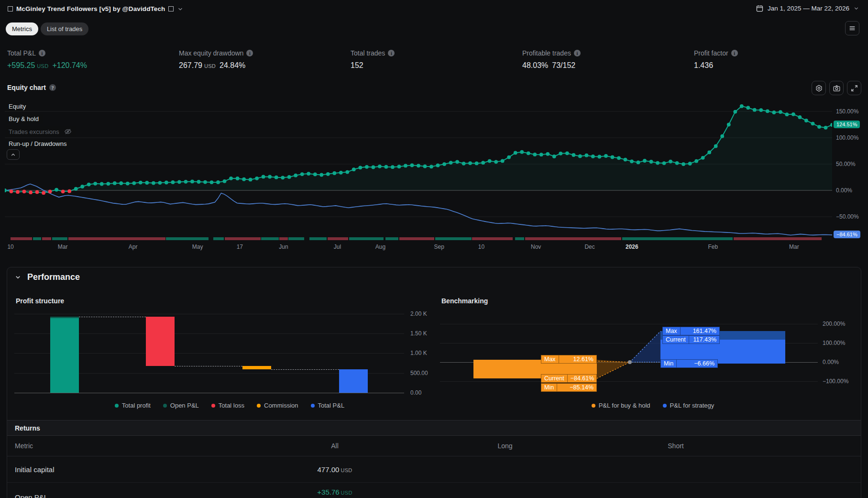 The image size is (868, 498). Describe the element at coordinates (418, 239) in the screenshot. I see `runup-drawdown-strip` at that location.